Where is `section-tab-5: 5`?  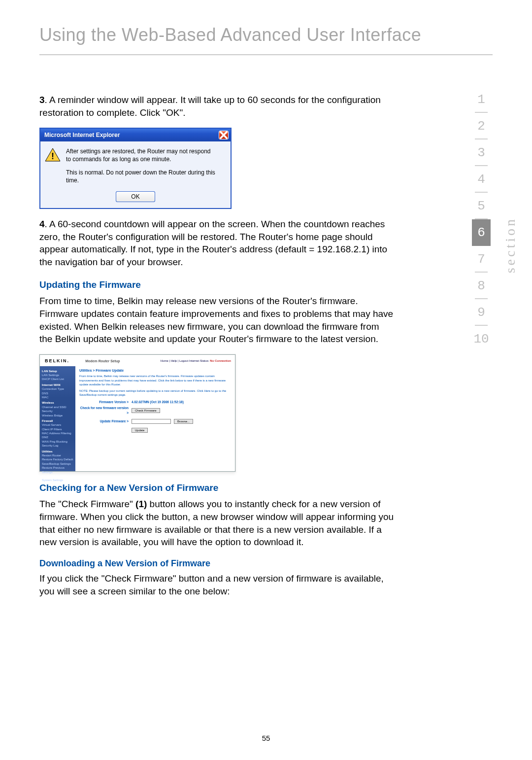 section-tab-5: 5 is located at coordinates (481, 206).